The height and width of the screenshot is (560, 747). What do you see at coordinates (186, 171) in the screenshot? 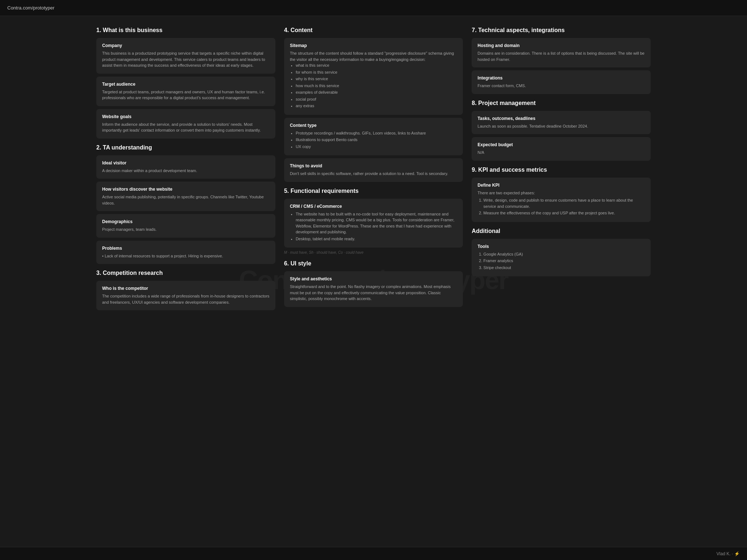
I see `card-ideal-text: A decision maker within a product develo…` at bounding box center [186, 171].